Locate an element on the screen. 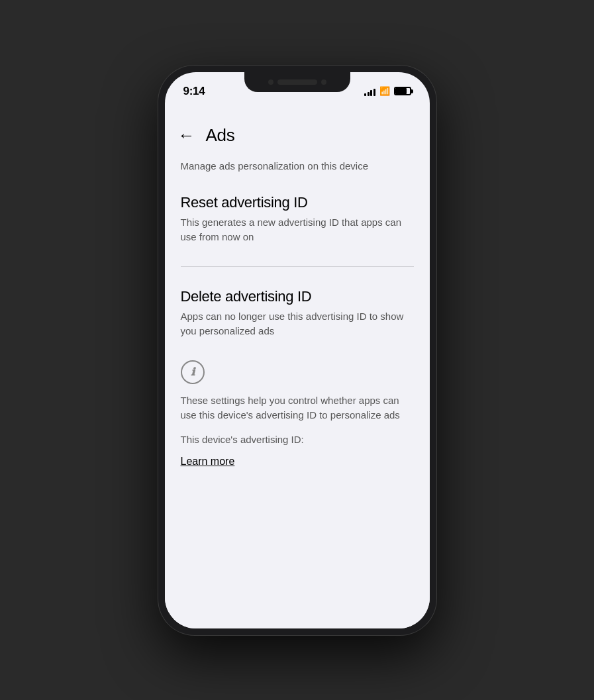  battery-icon is located at coordinates (403, 91).